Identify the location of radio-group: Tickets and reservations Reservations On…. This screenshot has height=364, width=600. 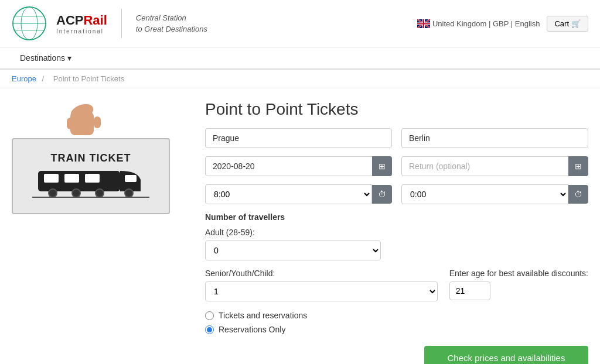
(397, 322).